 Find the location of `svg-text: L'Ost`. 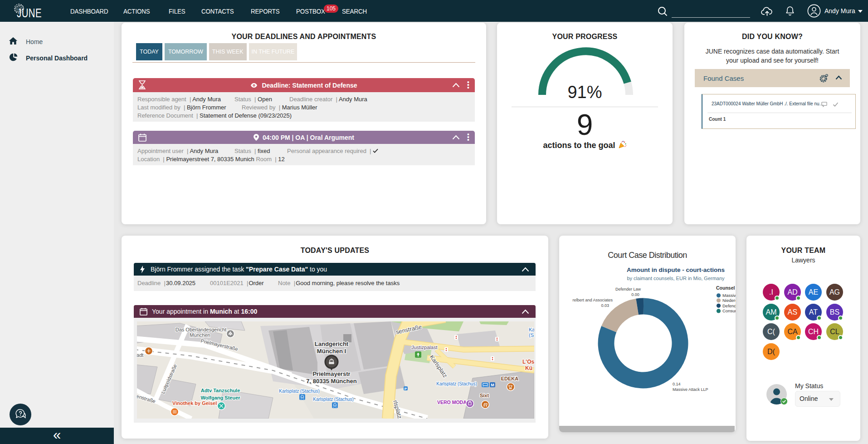

svg-text: L'Ost is located at coordinates (528, 362).